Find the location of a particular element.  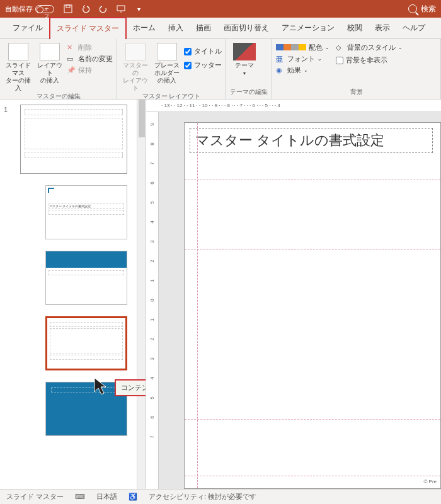

search-icon is located at coordinates (413, 9).